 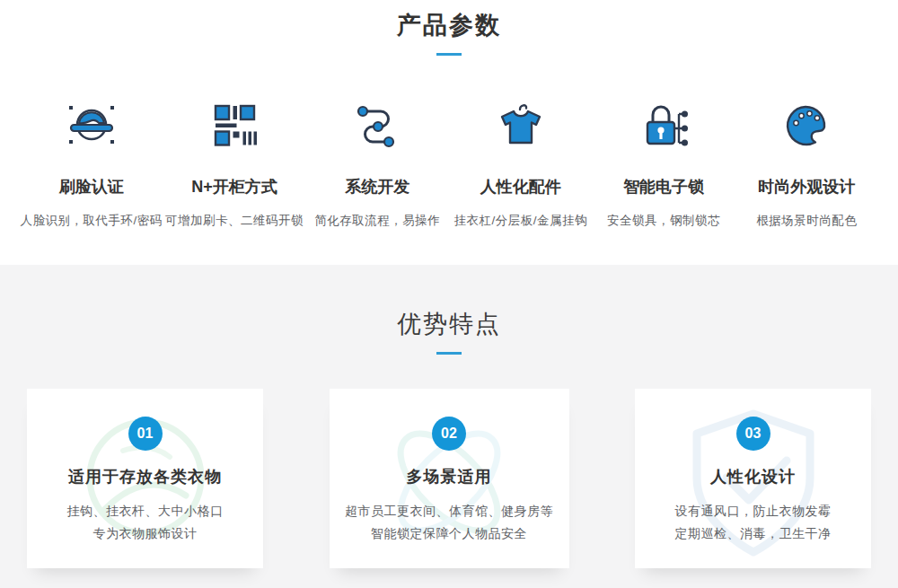 I want to click on feature-desc: 根据场景时尚配色, so click(x=806, y=221).